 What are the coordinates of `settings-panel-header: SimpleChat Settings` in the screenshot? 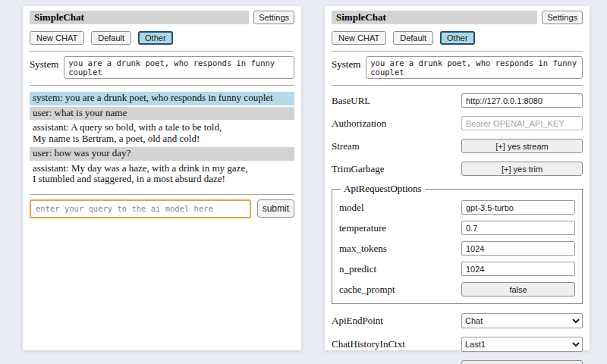 It's located at (457, 17).